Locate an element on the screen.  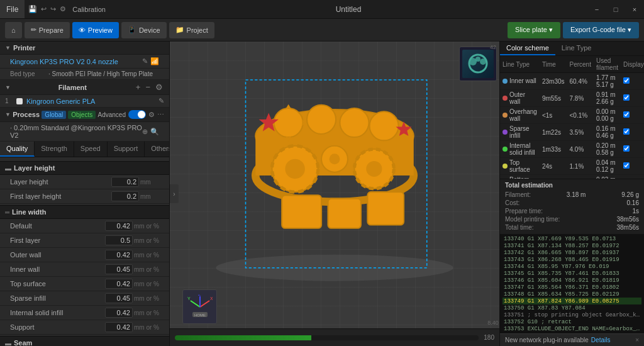
color-table-container: Line Type Time Percent Used filament Dis… is located at coordinates (572, 117).